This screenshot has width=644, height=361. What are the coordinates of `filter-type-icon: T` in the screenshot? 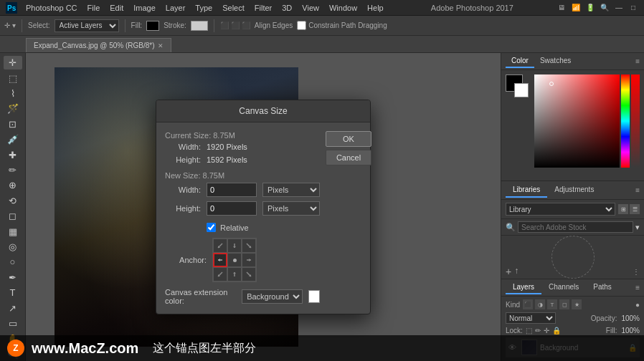 It's located at (552, 304).